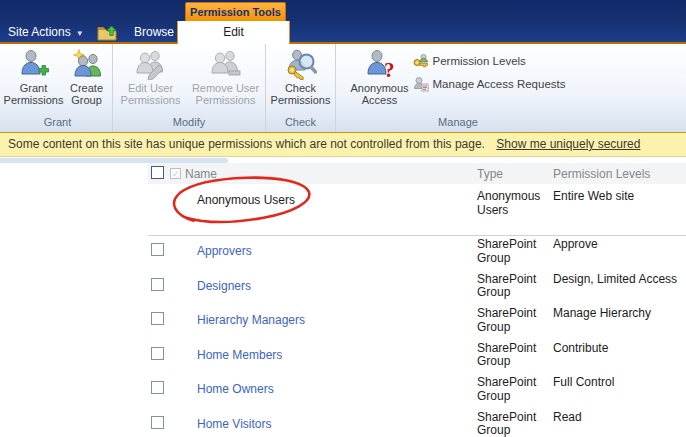 The image size is (686, 437). What do you see at coordinates (620, 174) in the screenshot?
I see `column-header-permission: Permission Levels` at bounding box center [620, 174].